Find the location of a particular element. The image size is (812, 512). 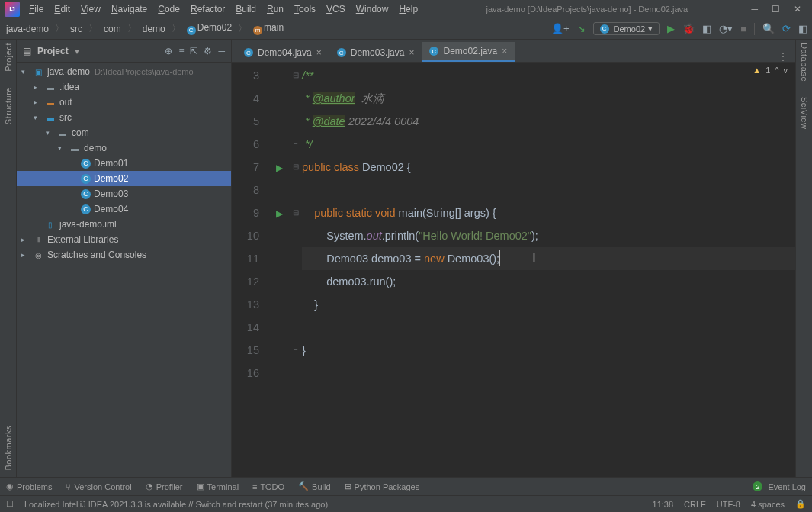

close-button: ✕ is located at coordinates (798, 9).